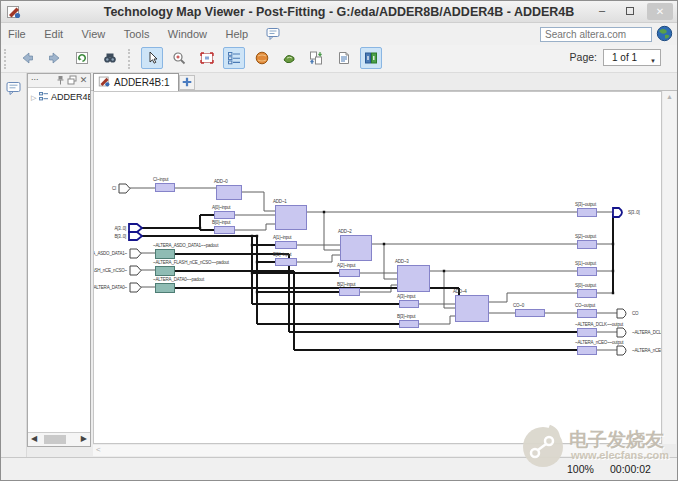 This screenshot has height=481, width=678. Describe the element at coordinates (187, 82) in the screenshot. I see `new-tab-button` at that location.